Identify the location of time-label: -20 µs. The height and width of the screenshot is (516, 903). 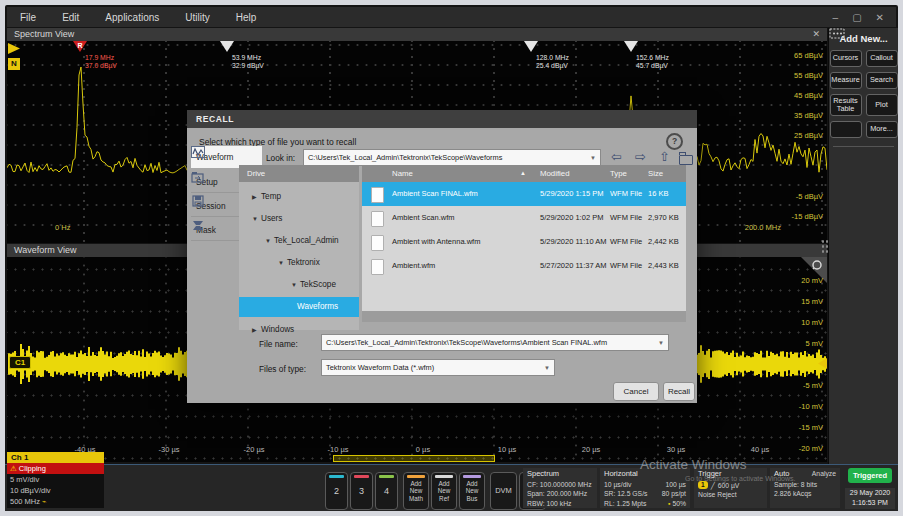
(254, 450).